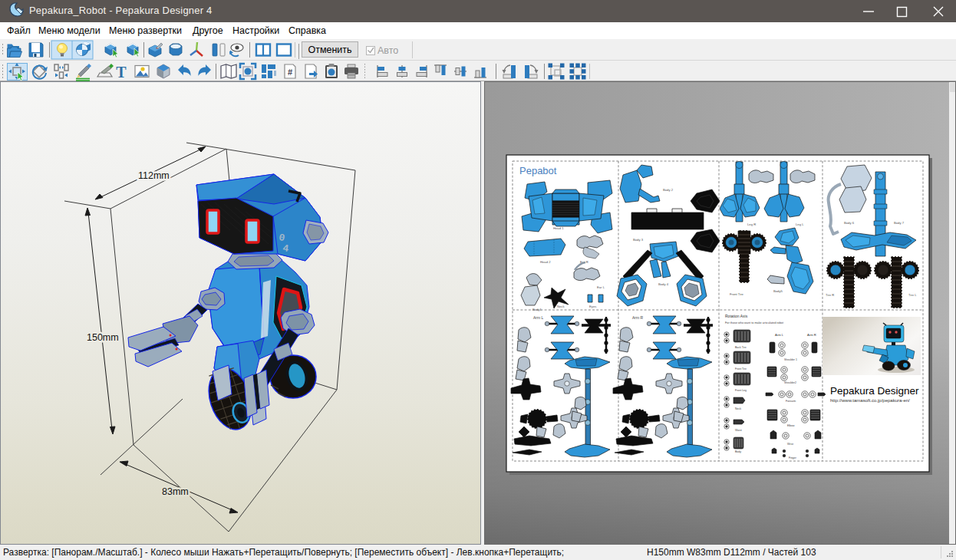 The image size is (956, 560). I want to click on svg-text:http://www.tamasoft.co.jp/pepa: http://www.tamasoft.co.jp/pepakura-en/, so click(870, 400).